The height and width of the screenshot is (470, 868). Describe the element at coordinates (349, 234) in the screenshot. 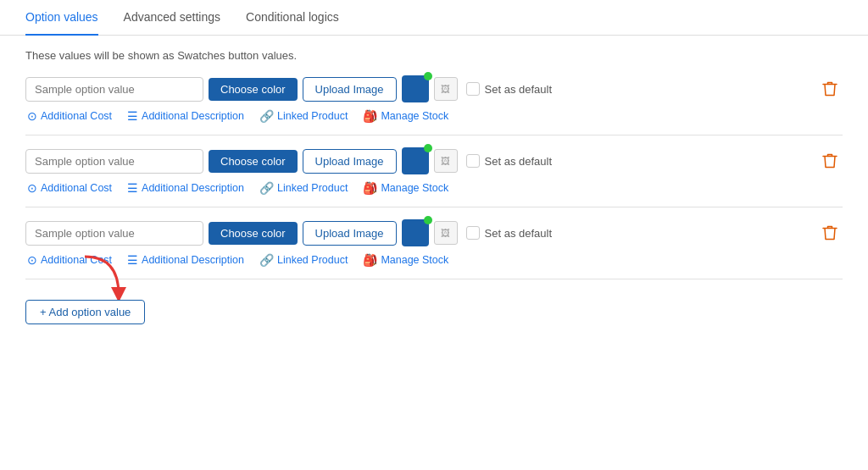

I see `upload-image-btn-3: Upload Image` at that location.